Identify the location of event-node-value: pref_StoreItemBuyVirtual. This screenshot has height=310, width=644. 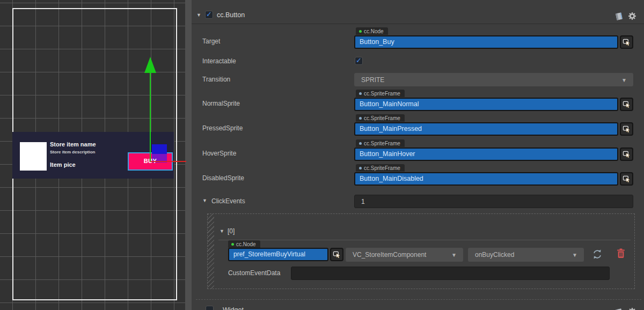
(278, 254).